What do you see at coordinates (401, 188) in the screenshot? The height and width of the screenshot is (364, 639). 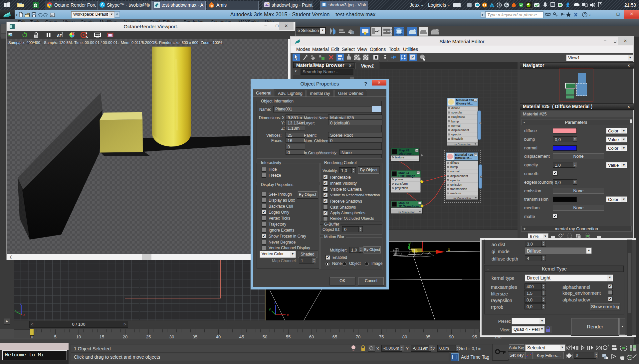 I see `svg-text: projection` at bounding box center [401, 188].